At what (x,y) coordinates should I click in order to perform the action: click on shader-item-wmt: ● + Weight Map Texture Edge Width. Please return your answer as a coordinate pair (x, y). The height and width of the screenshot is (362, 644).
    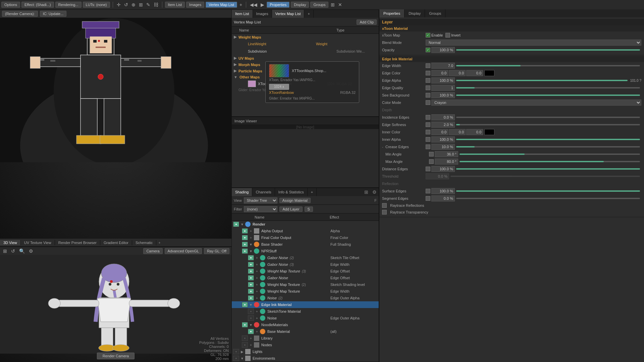
    Looking at the image, I should click on (305, 291).